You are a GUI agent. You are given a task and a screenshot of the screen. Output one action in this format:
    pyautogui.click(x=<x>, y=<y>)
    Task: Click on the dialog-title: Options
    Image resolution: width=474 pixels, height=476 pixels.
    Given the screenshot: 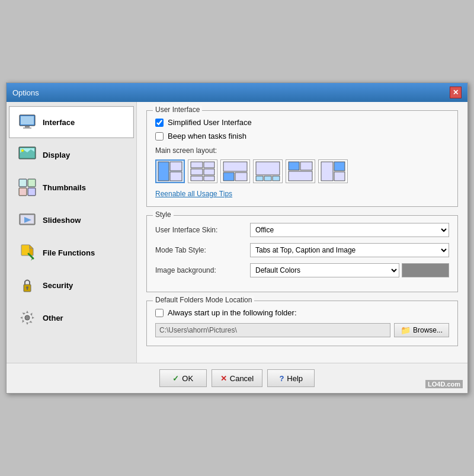 What is the action you would take?
    pyautogui.click(x=26, y=92)
    